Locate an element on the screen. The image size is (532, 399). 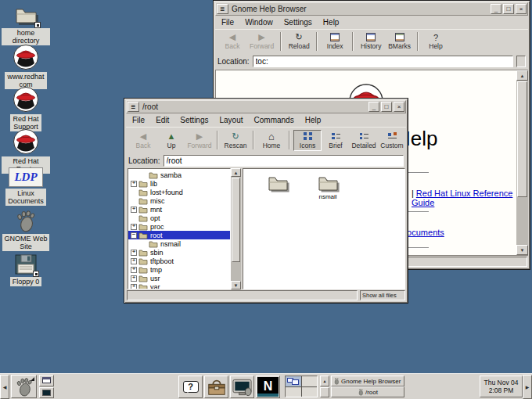
bmarks-button: BMarks is located at coordinates (399, 41).